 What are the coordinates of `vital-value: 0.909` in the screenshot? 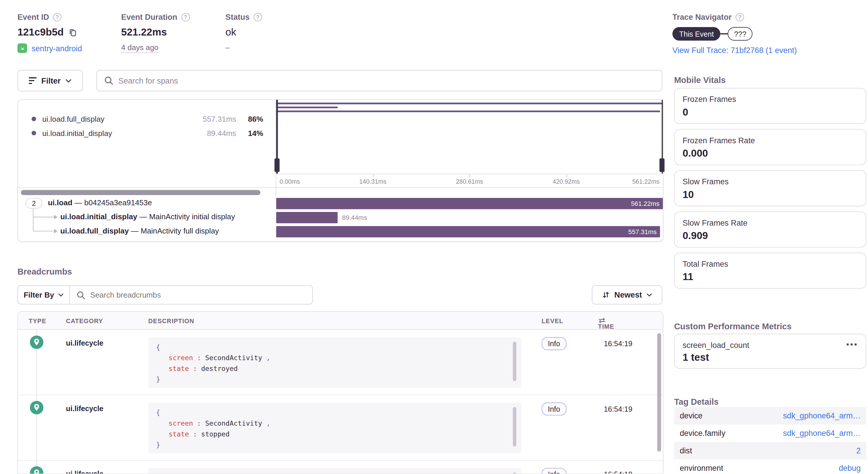 It's located at (695, 236).